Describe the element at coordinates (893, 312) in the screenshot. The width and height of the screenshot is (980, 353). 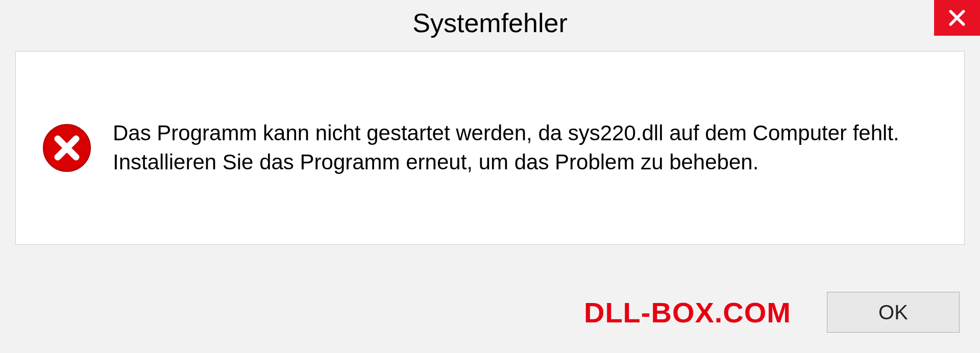
I see `ok-button: OK` at that location.